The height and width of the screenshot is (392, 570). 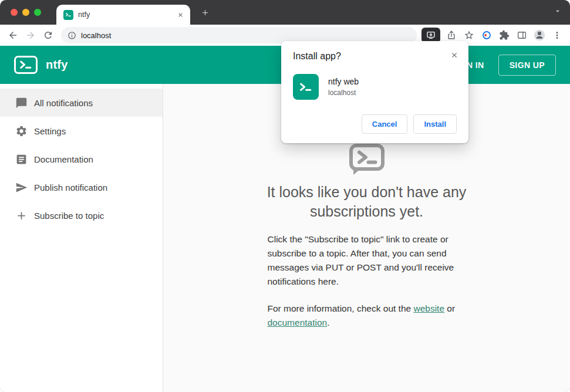 I want to click on ntfy-app-icon, so click(x=306, y=87).